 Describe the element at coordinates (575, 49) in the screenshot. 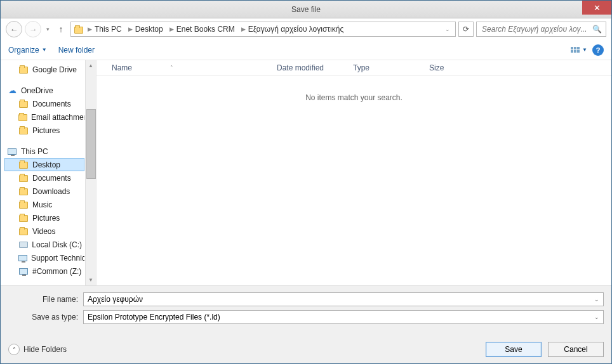

I see `grid-view-icon` at that location.